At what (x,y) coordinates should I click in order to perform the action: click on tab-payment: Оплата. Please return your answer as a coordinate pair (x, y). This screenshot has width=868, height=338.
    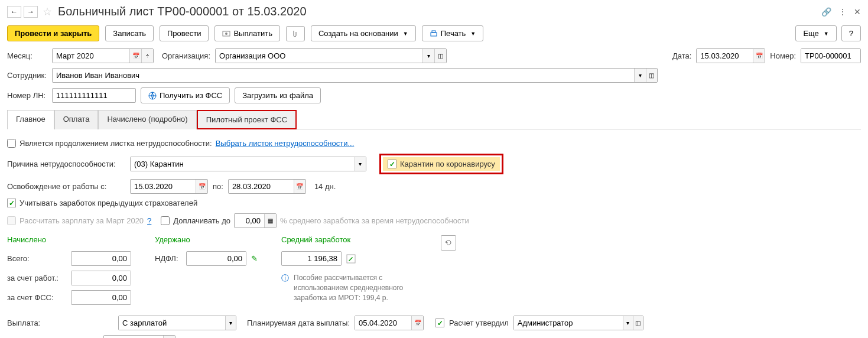
    Looking at the image, I should click on (77, 119).